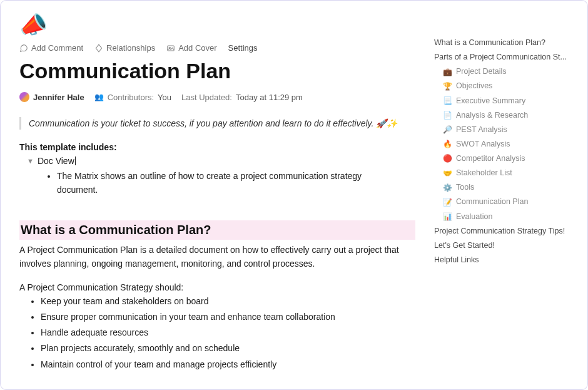 This screenshot has width=588, height=390. What do you see at coordinates (490, 101) in the screenshot?
I see `toc-item-label: Executive Summary` at bounding box center [490, 101].